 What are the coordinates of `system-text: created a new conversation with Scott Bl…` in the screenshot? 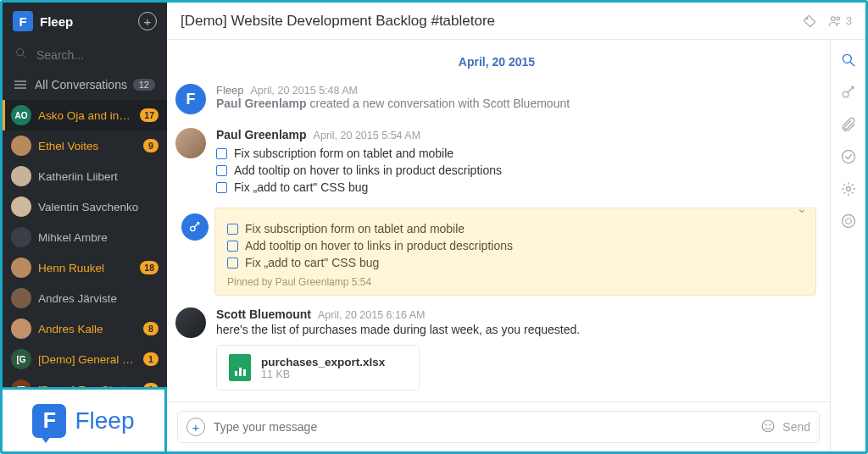 It's located at (439, 103).